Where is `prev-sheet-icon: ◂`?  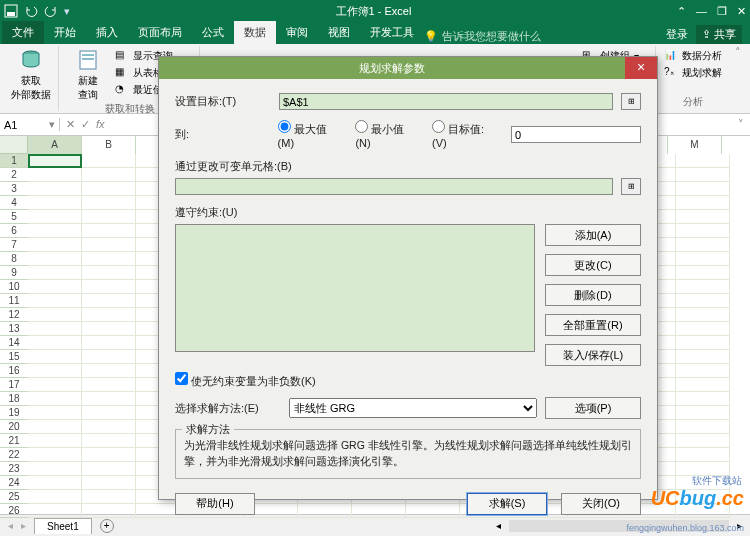 prev-sheet-icon: ◂ is located at coordinates (10, 526).